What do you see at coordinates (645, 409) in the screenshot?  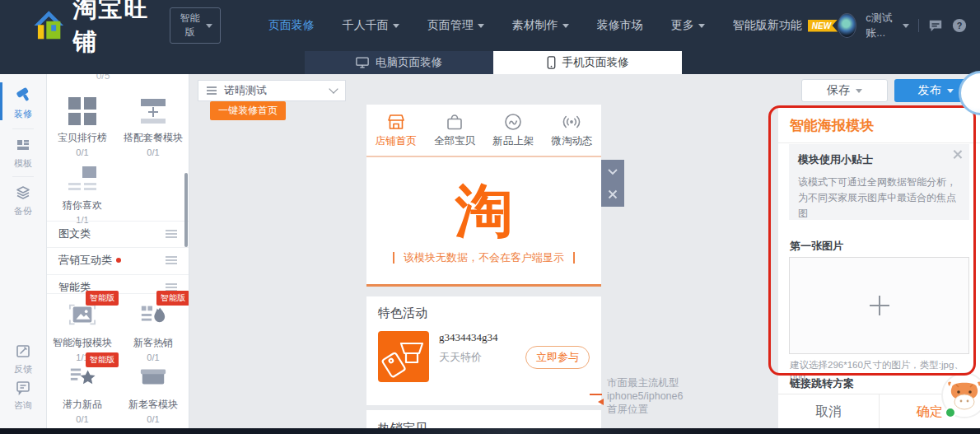 I see `fold-note-line: 首屏位置` at bounding box center [645, 409].